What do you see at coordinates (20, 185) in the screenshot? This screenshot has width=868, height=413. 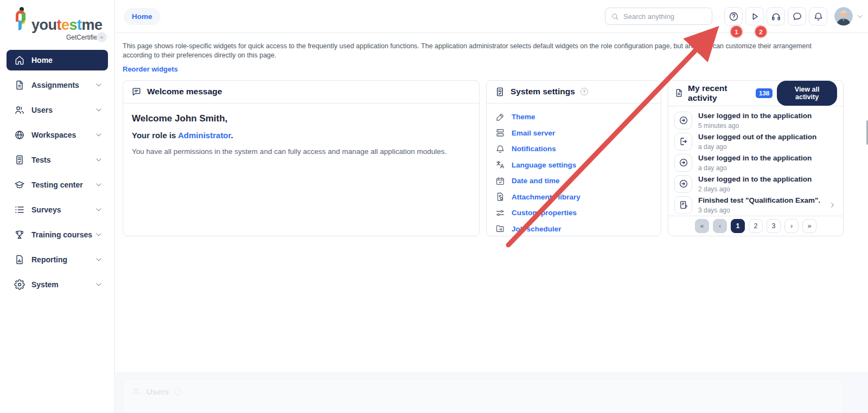 I see `graduation-cap-icon` at bounding box center [20, 185].